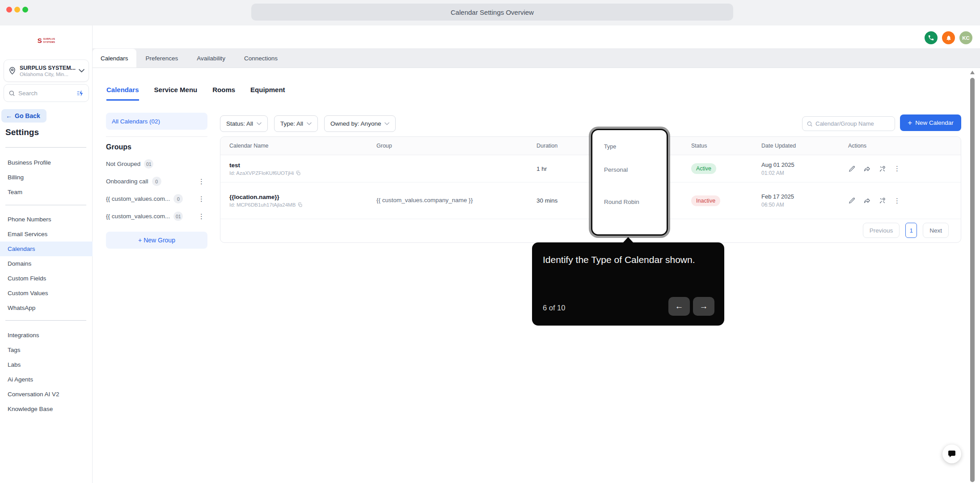  Describe the element at coordinates (47, 68) in the screenshot. I see `location-name: SURPLUS SYSTEM...` at that location.